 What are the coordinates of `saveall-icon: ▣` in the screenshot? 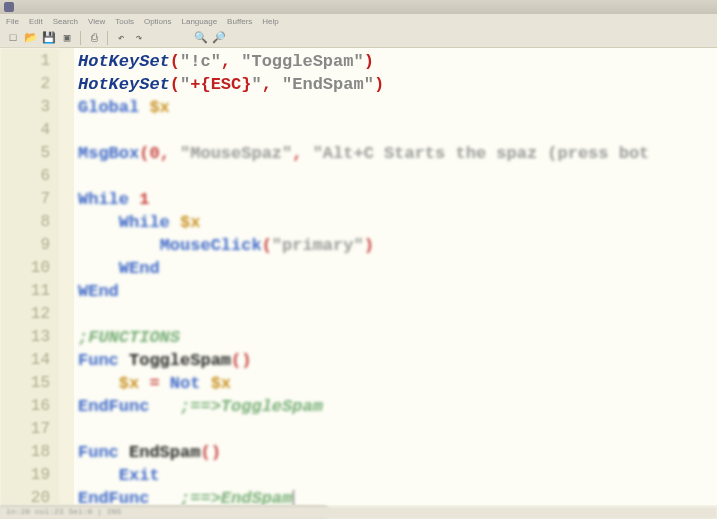 It's located at (67, 38).